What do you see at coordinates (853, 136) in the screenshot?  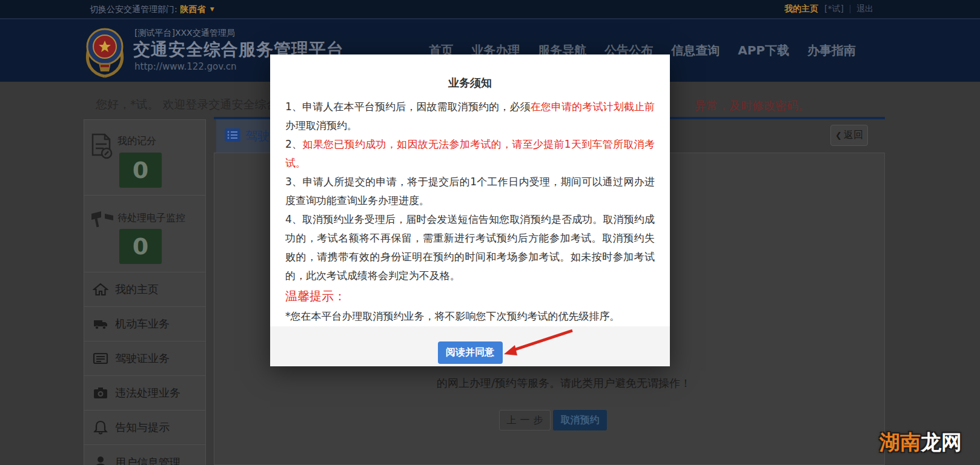 I see `back-button-label: 返回` at bounding box center [853, 136].